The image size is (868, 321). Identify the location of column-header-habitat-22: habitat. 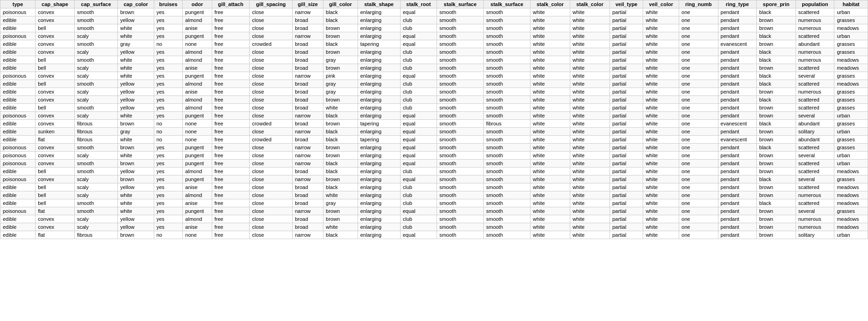
(851, 5).